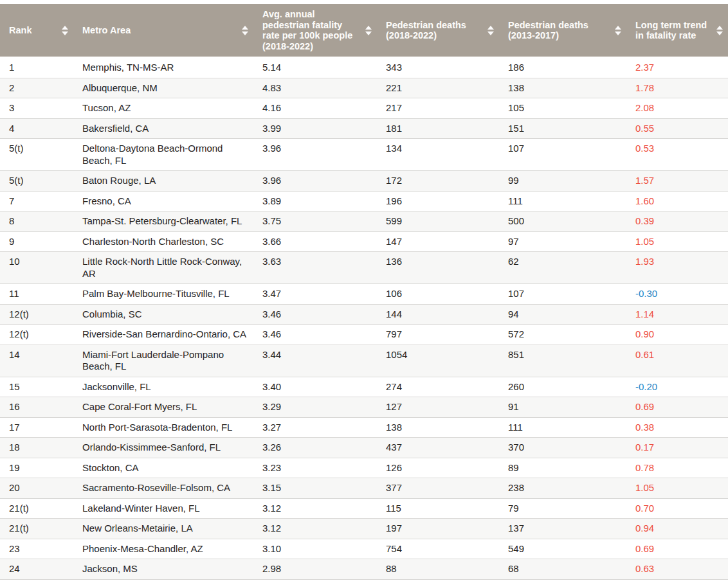 This screenshot has width=728, height=583. What do you see at coordinates (442, 428) in the screenshot?
I see `deaths-2018-2022-cell: 138` at bounding box center [442, 428].